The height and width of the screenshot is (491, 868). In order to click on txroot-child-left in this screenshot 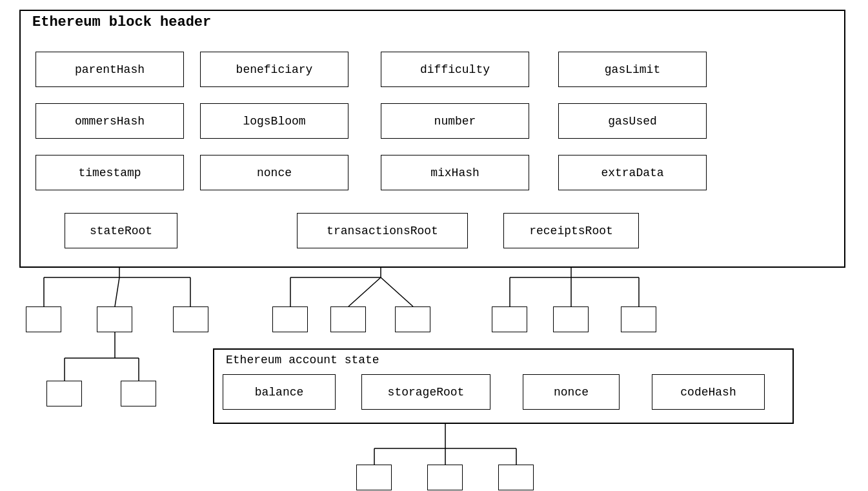, I will do `click(290, 319)`.